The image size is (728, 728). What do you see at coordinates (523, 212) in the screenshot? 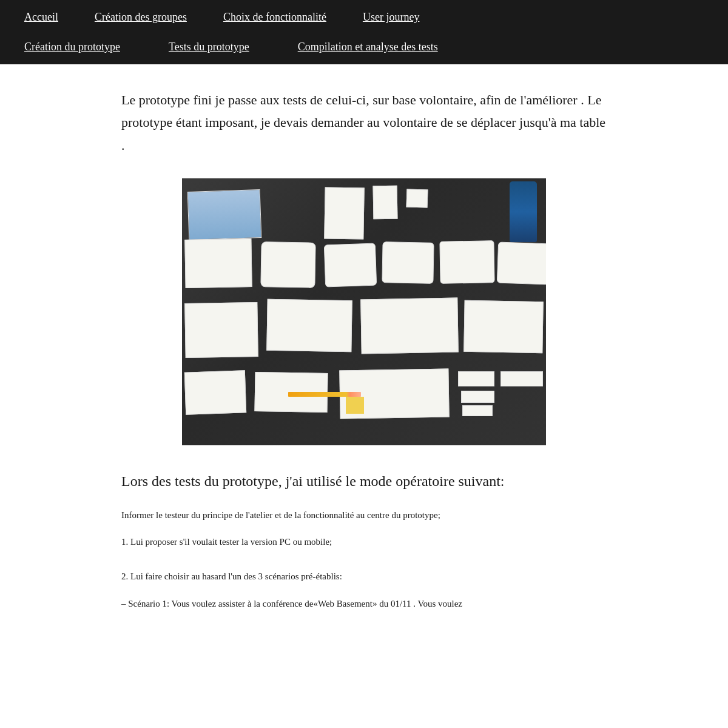
I see `water-bottle` at bounding box center [523, 212].